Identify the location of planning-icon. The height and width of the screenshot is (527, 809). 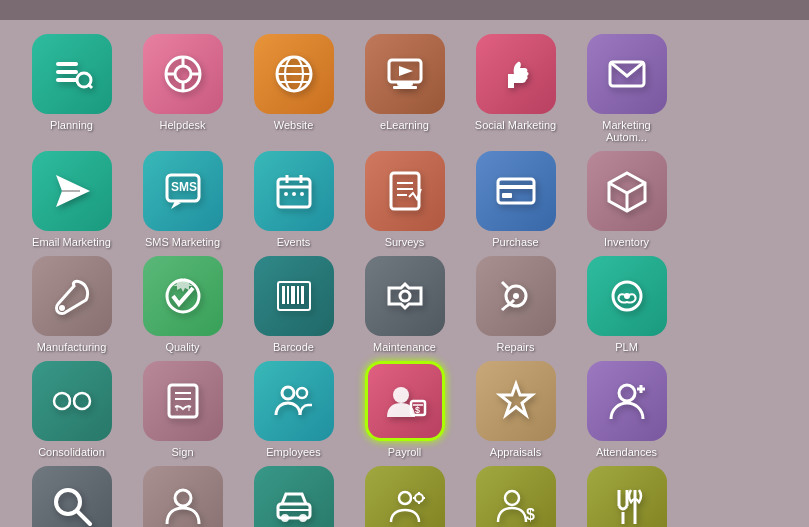
(72, 74).